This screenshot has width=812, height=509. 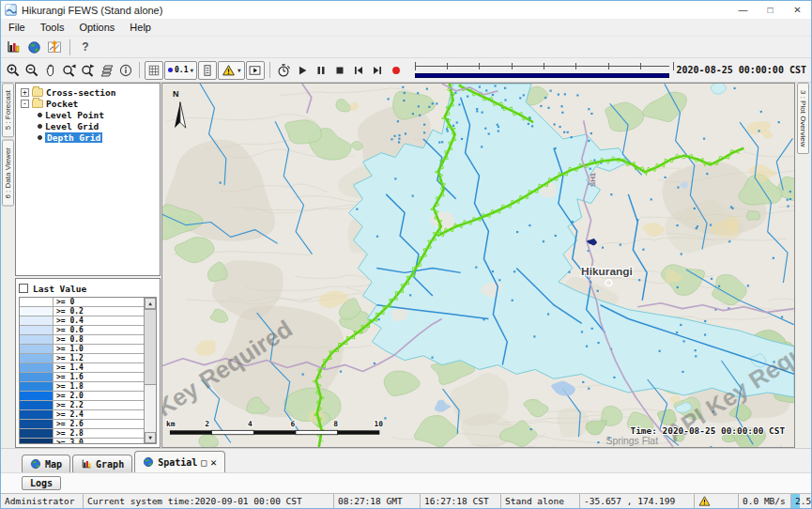 What do you see at coordinates (255, 70) in the screenshot?
I see `movie-player-button` at bounding box center [255, 70].